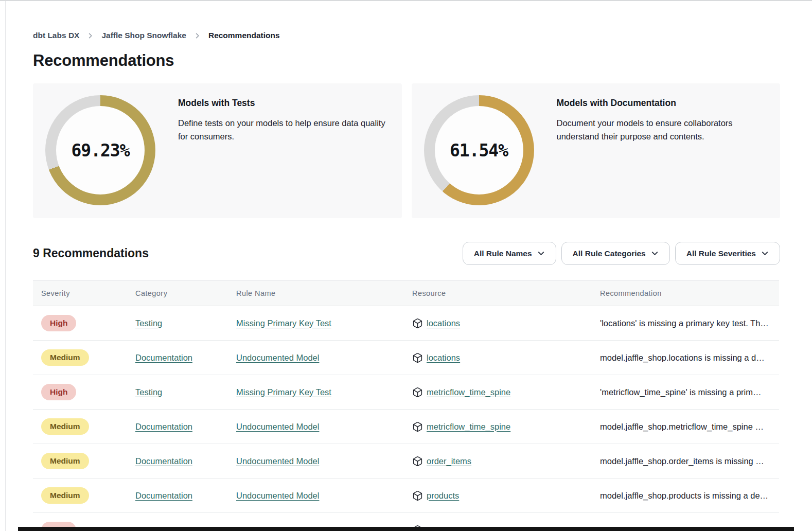 The image size is (812, 531). What do you see at coordinates (685, 427) in the screenshot?
I see `recommendation-text: model.jaffle_shop.metricflow_time_spine …` at bounding box center [685, 427].